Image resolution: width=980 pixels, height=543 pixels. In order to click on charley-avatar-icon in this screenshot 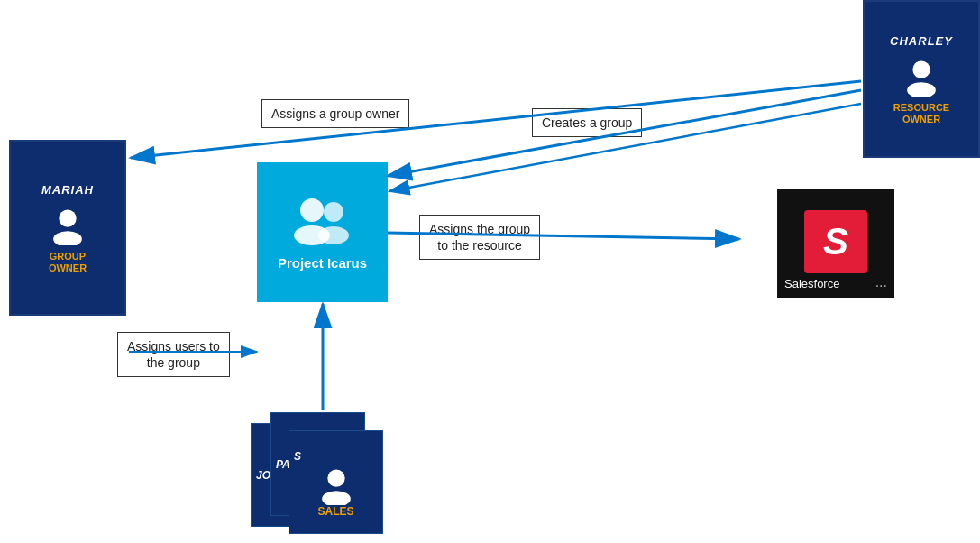, I will do `click(921, 77)`.